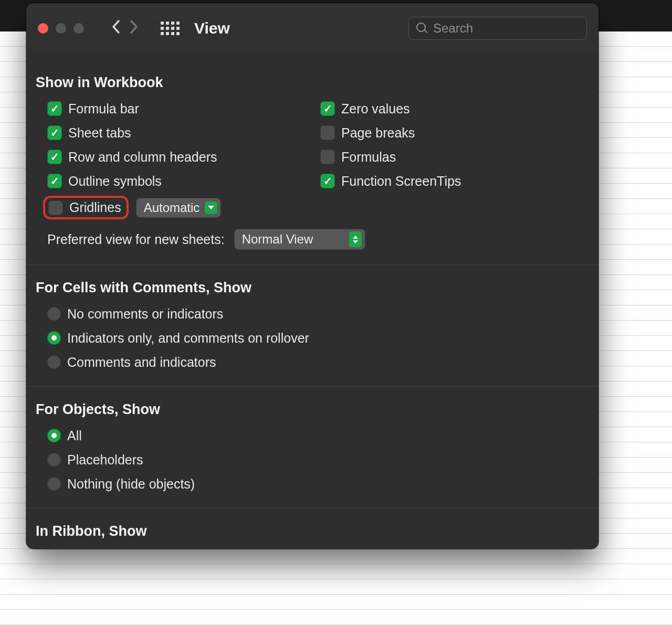 The width and height of the screenshot is (672, 625). Describe the element at coordinates (300, 239) in the screenshot. I see `select-preferred-view: Normal View` at that location.